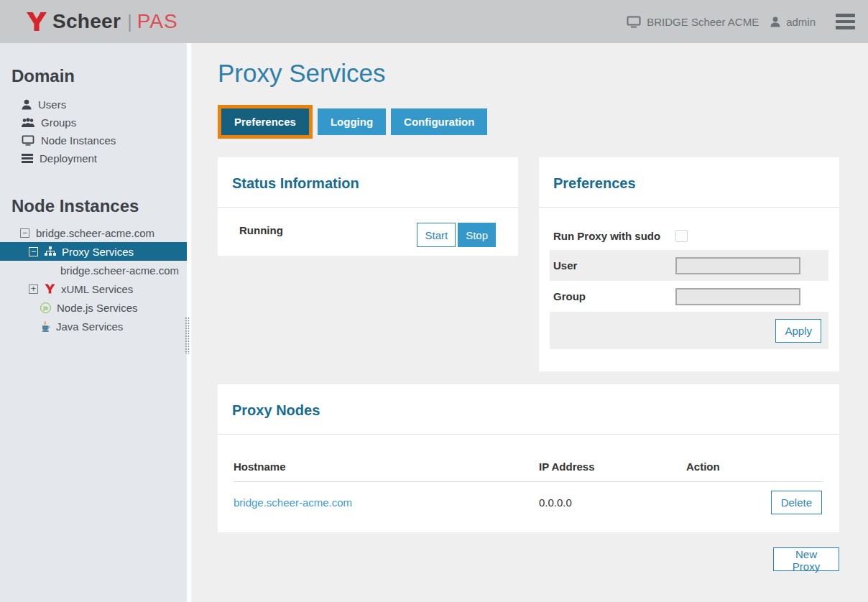  I want to click on username-label: admin, so click(800, 22).